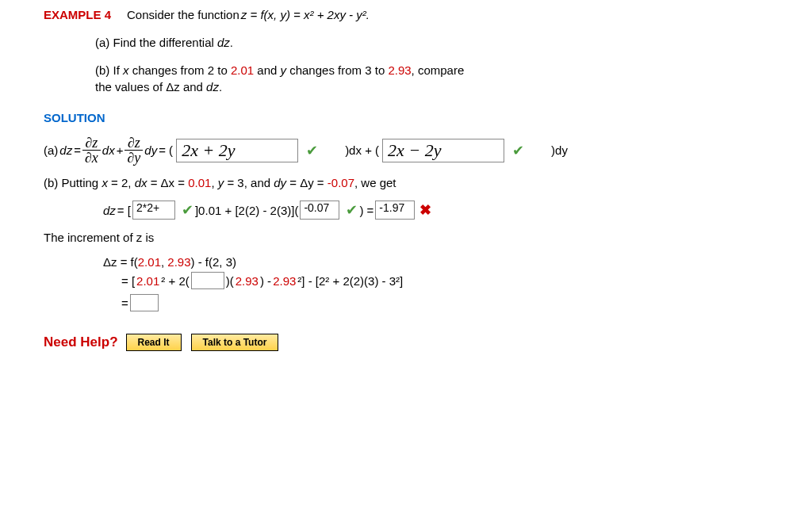 Image resolution: width=812 pixels, height=531 pixels. Describe the element at coordinates (213, 87) in the screenshot. I see `part-b-dz: dz` at that location.